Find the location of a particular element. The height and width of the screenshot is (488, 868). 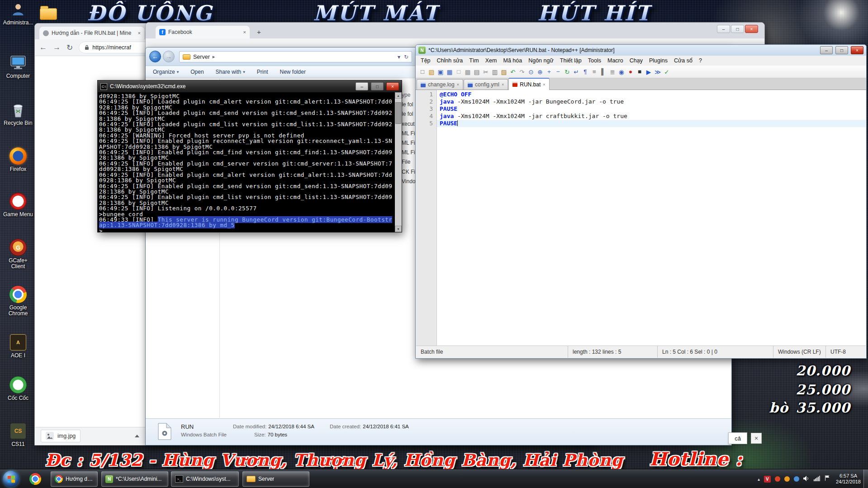

download-item: img.jpg is located at coordinates (61, 436).